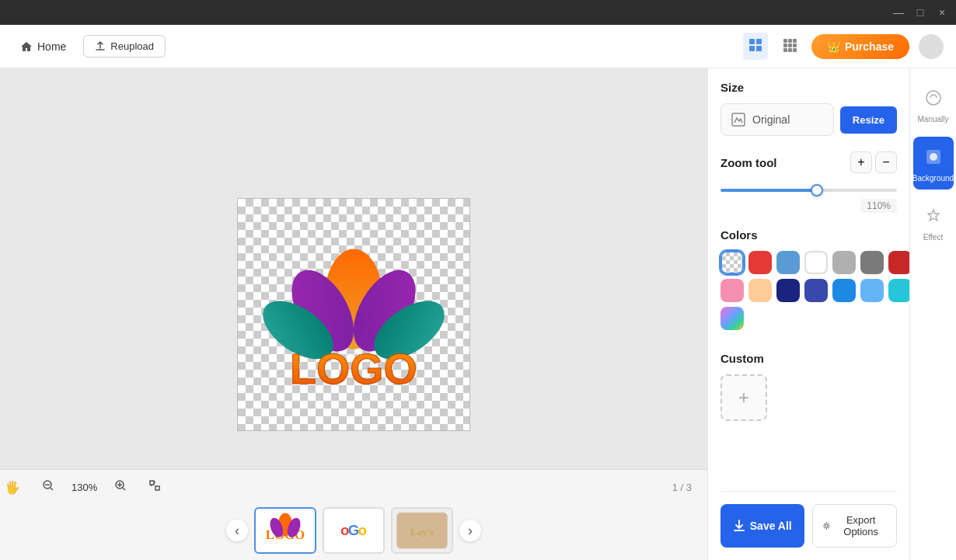 The width and height of the screenshot is (956, 560). Describe the element at coordinates (44, 47) in the screenshot. I see `home-button: Home` at that location.